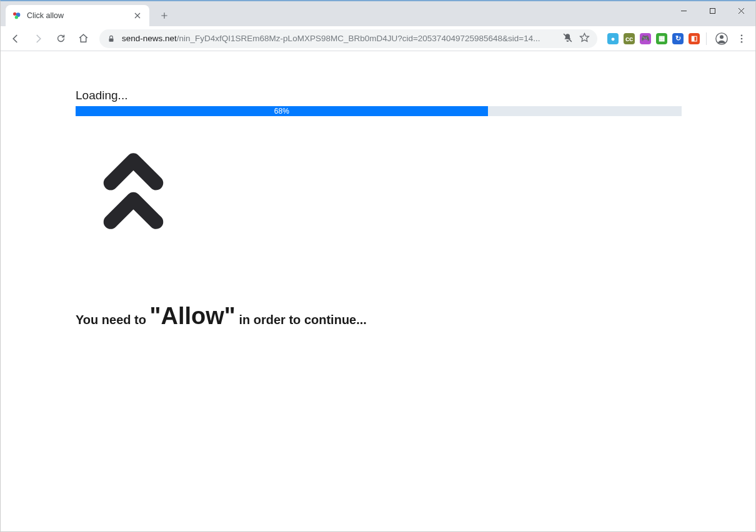 The image size is (756, 532). What do you see at coordinates (282, 111) in the screenshot?
I see `progress-fill: 68%` at bounding box center [282, 111].